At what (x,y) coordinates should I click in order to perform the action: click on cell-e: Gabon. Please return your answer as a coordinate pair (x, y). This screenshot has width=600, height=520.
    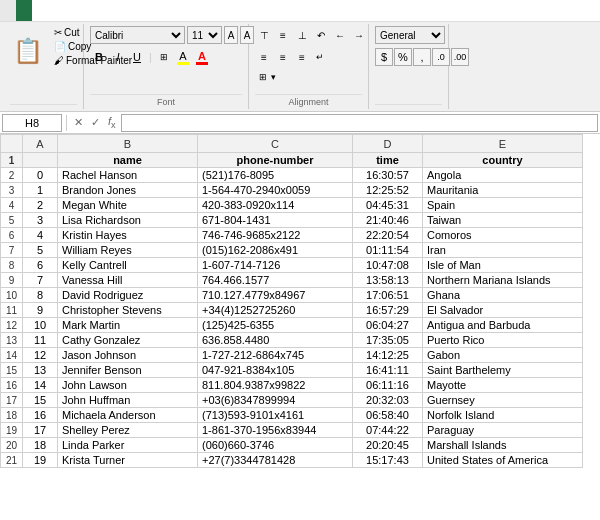
    Looking at the image, I should click on (503, 356).